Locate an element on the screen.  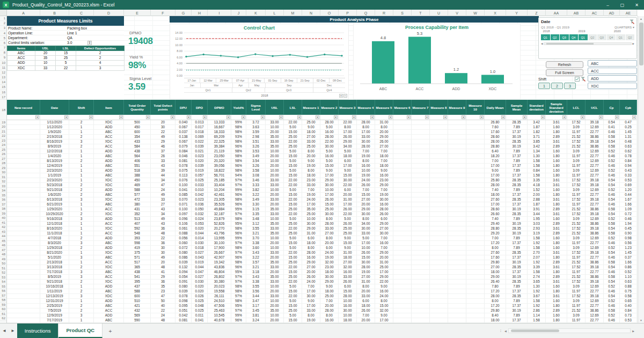
timeline-quarter-4: Q4 is located at coordinates (574, 38).